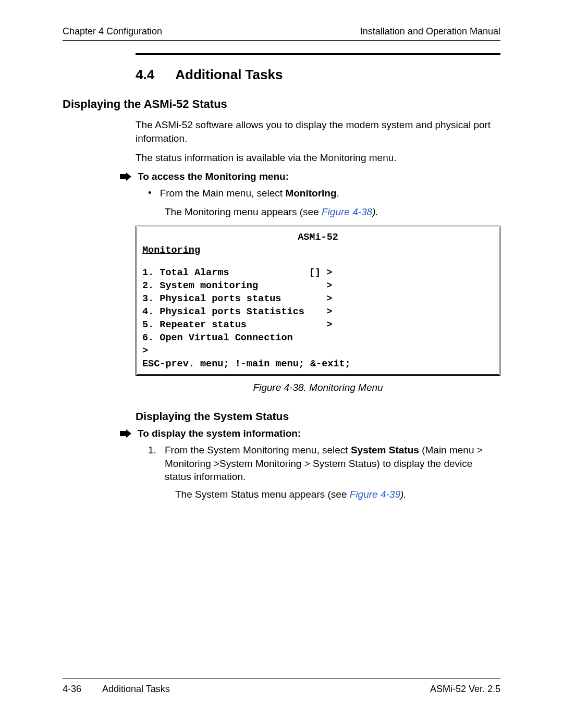 This screenshot has height=728, width=563. Describe the element at coordinates (318, 238) in the screenshot. I see `terminal-title: ASMi-52` at that location.